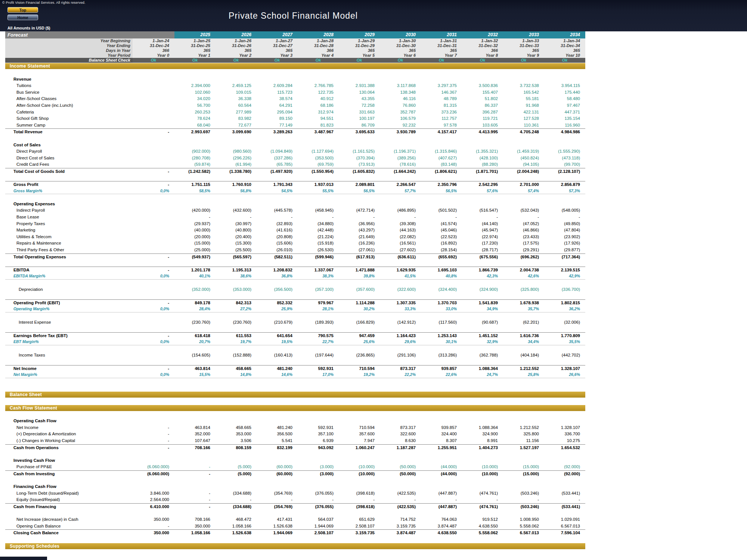  Describe the element at coordinates (400, 165) in the screenshot. I see `value-cell: (78.616)` at that location.